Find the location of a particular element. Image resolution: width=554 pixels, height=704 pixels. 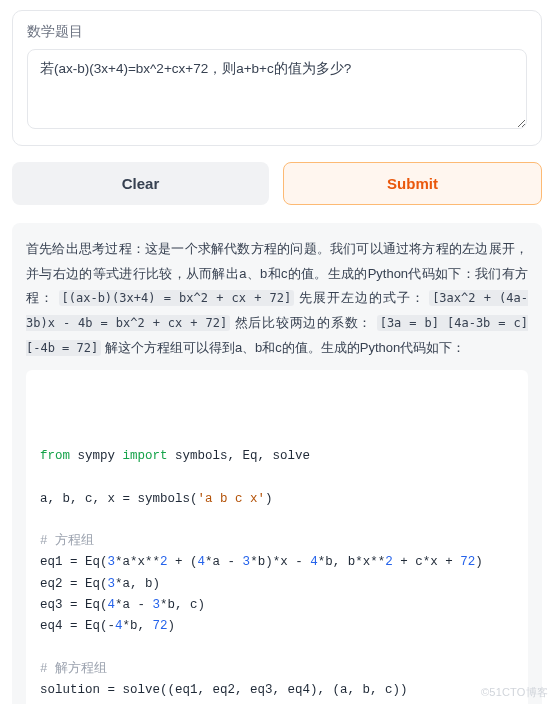

answer-text-4: 解这个方程组可以得到a、b和c的值。生成的Python代码如下： is located at coordinates (285, 348).